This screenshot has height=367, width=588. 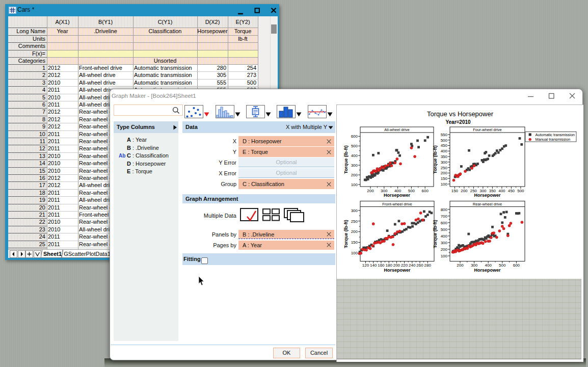 I want to click on svg-text: All-wheel drive, so click(x=396, y=129).